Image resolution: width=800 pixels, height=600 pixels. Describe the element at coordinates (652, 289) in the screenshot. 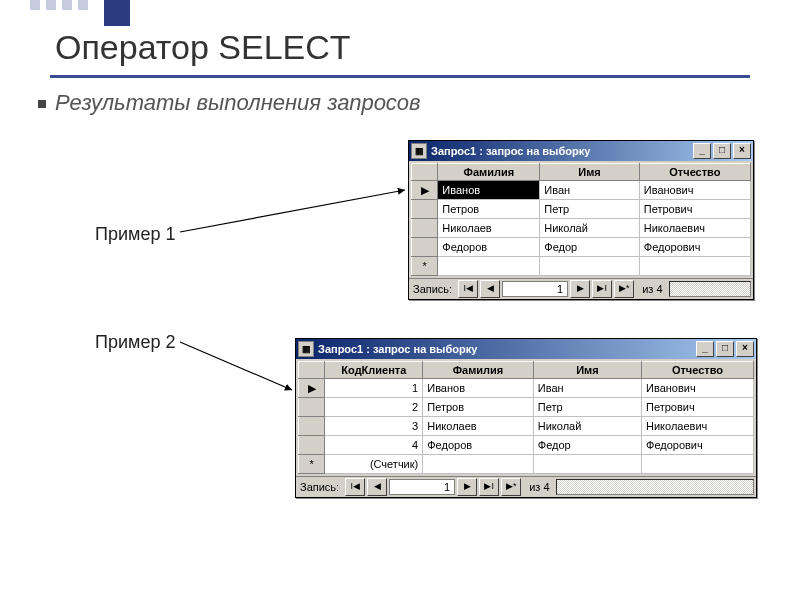

I see `nav-record-count: из 4` at that location.